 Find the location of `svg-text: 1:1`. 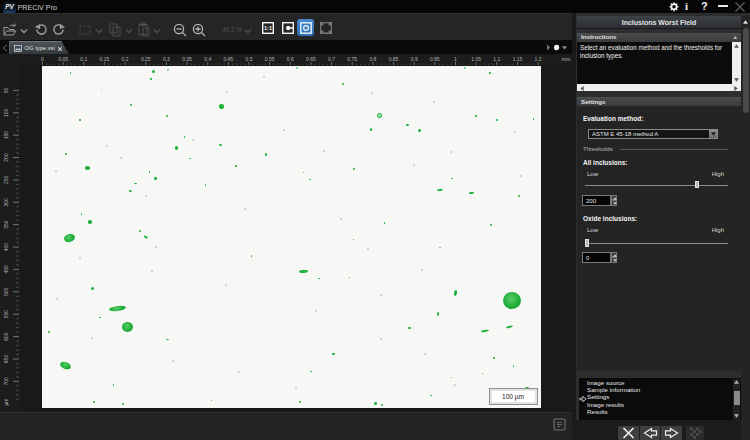

svg-text: 1:1 is located at coordinates (268, 28).